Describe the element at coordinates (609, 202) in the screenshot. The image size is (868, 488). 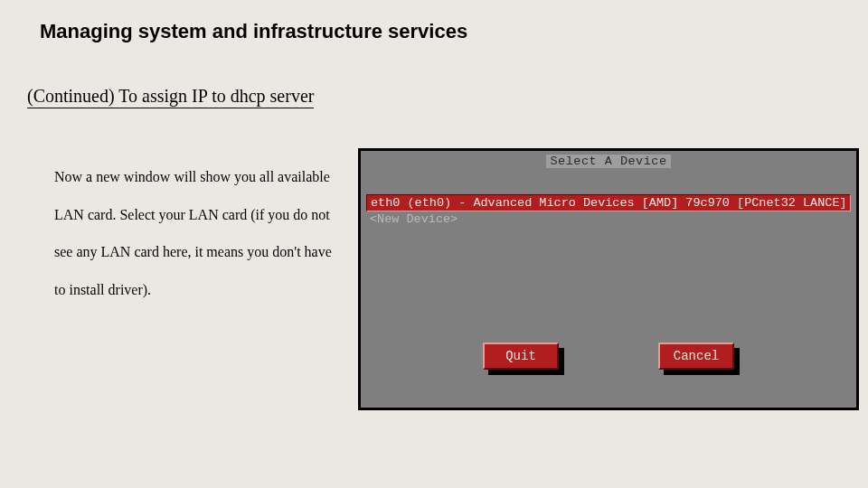
I see `device-item-eth0: eth0 (eth0) - Advanced Micro Devices [AM…` at that location.